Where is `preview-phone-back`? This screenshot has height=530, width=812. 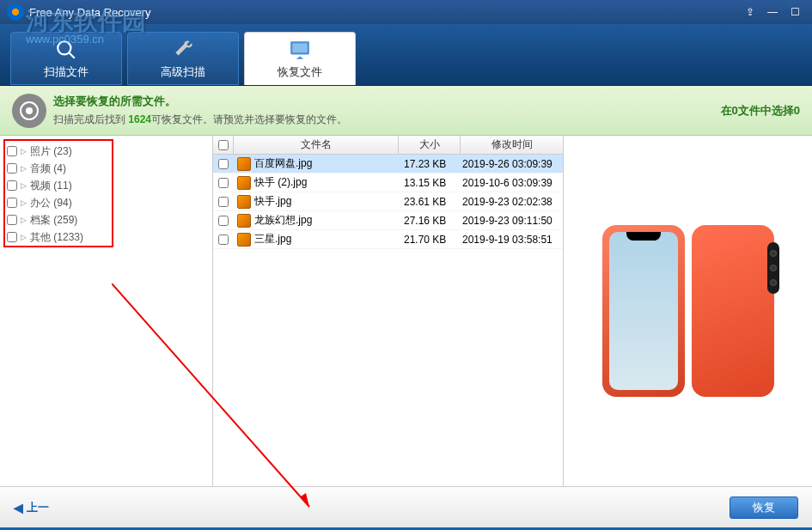
preview-phone-back is located at coordinates (733, 311).